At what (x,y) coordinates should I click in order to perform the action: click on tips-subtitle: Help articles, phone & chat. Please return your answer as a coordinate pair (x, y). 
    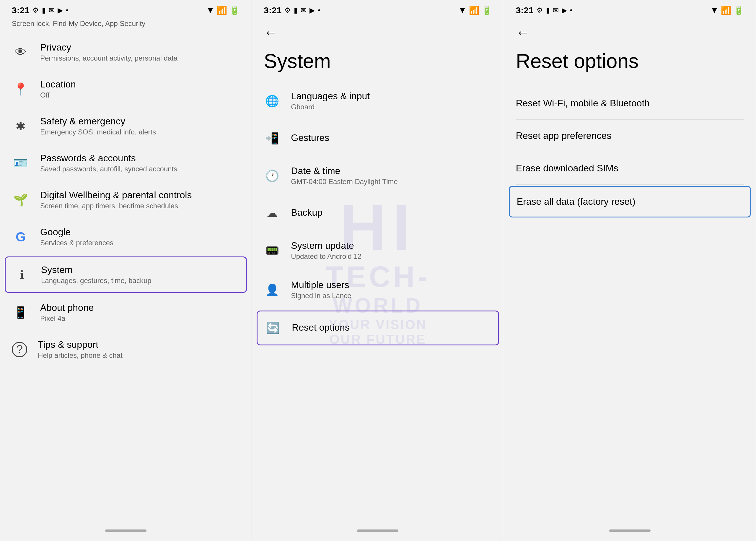
    Looking at the image, I should click on (139, 355).